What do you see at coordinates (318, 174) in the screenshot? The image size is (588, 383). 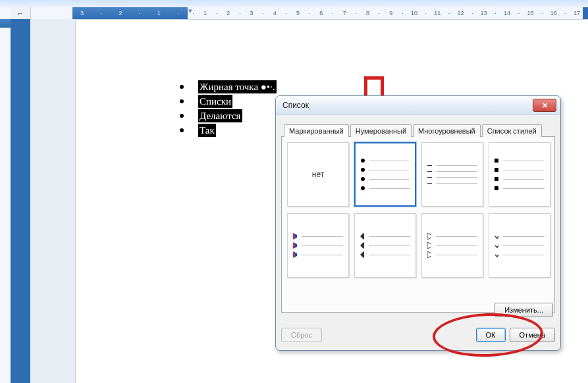 I see `bullet-preset-none: нет` at bounding box center [318, 174].